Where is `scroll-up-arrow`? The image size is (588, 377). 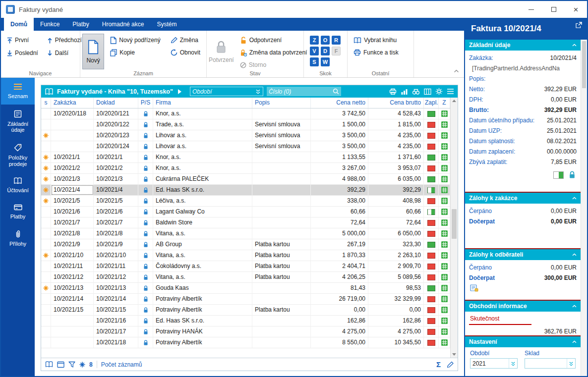
scroll-up-arrow is located at coordinates (454, 101).